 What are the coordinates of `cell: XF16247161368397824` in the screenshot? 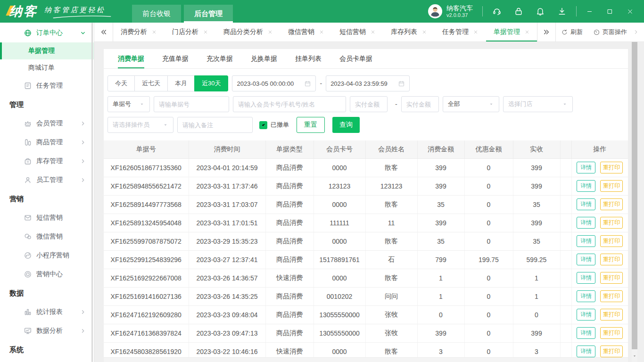 It's located at (146, 333).